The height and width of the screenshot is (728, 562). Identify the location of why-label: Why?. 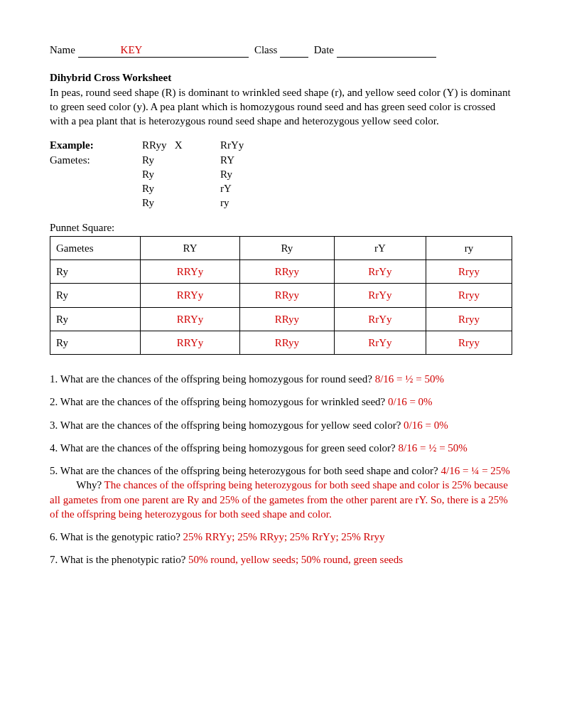
(90, 485).